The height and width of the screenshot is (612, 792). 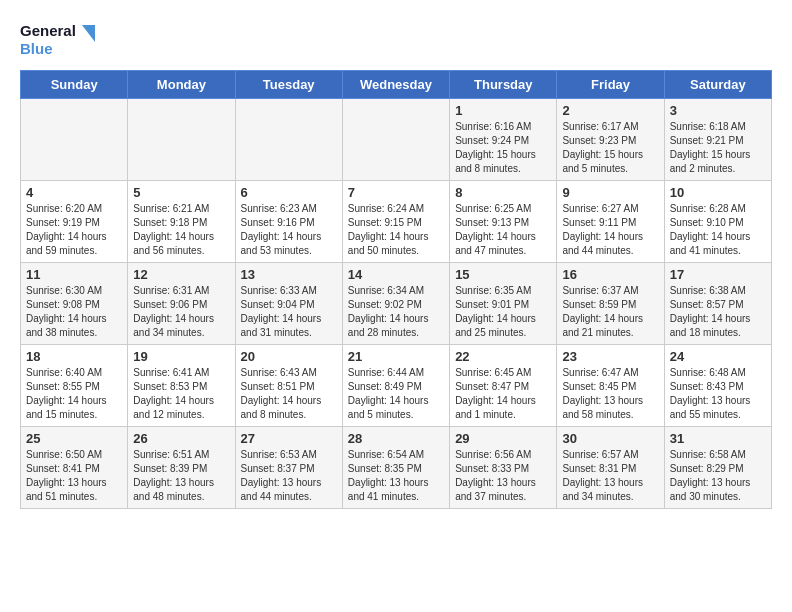 I want to click on calendar-cell: 5Sunrise: 6:21 AM Sunset: 9:18 PM Daylig…, so click(x=182, y=222).